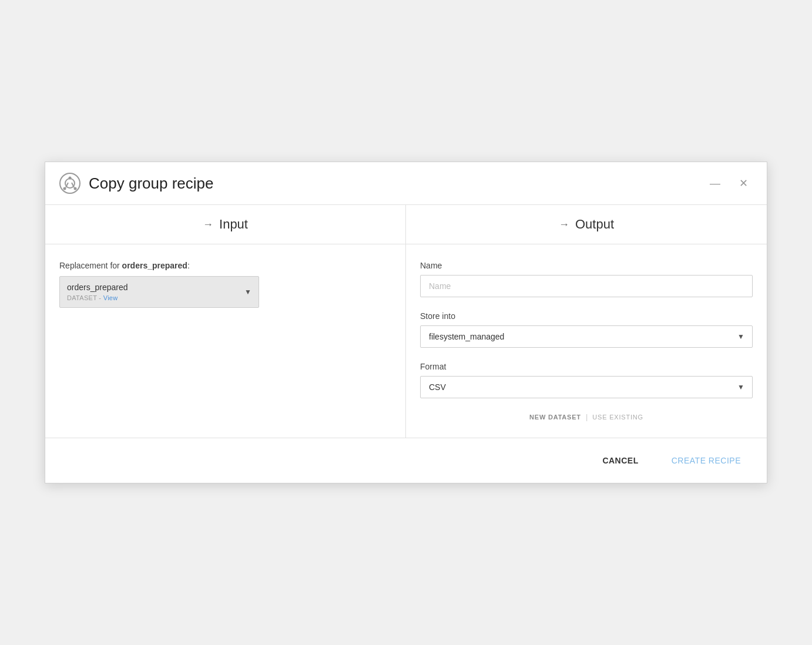 Image resolution: width=812 pixels, height=645 pixels. Describe the element at coordinates (586, 224) in the screenshot. I see `output-column-header: → Output` at that location.